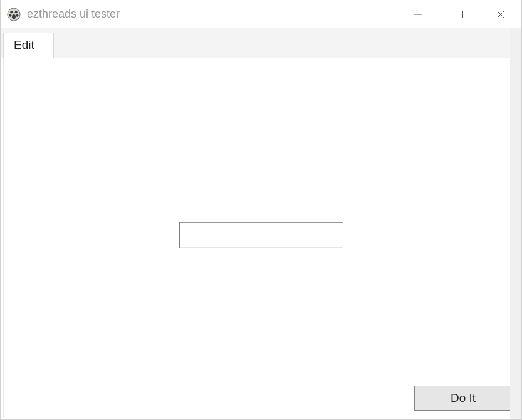 The width and height of the screenshot is (522, 420). What do you see at coordinates (463, 398) in the screenshot?
I see `do-it-button: Do It` at bounding box center [463, 398].